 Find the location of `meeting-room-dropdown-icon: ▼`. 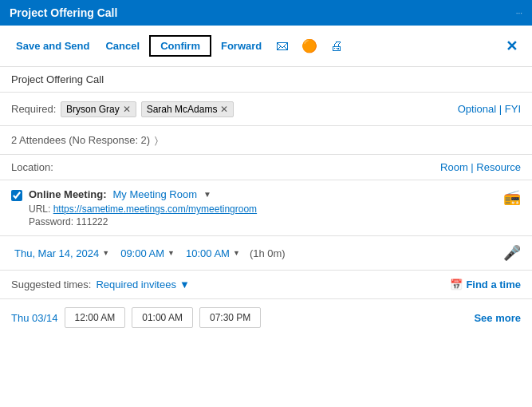

meeting-room-dropdown-icon: ▼ is located at coordinates (207, 195).